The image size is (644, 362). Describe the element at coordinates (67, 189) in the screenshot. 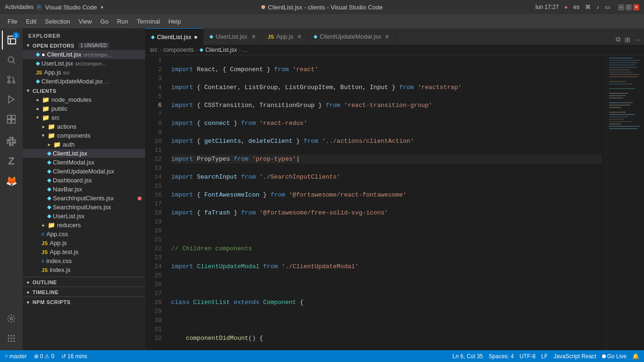

I see `navbar-label: NavBar.jsx` at that location.